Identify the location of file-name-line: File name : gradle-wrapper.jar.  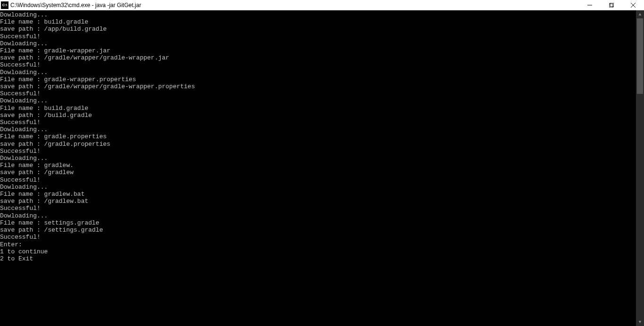
(318, 51).